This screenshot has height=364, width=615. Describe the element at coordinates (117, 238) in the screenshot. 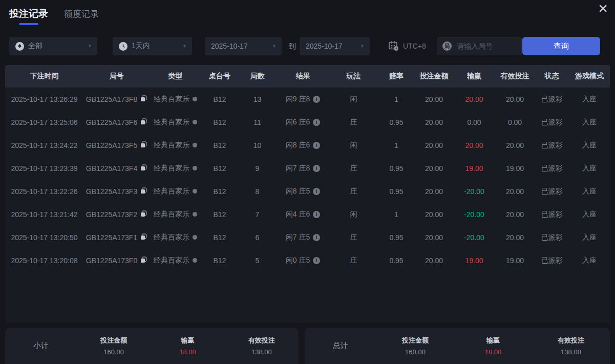

I see `cell-round-id: GB1225A173F1` at that location.